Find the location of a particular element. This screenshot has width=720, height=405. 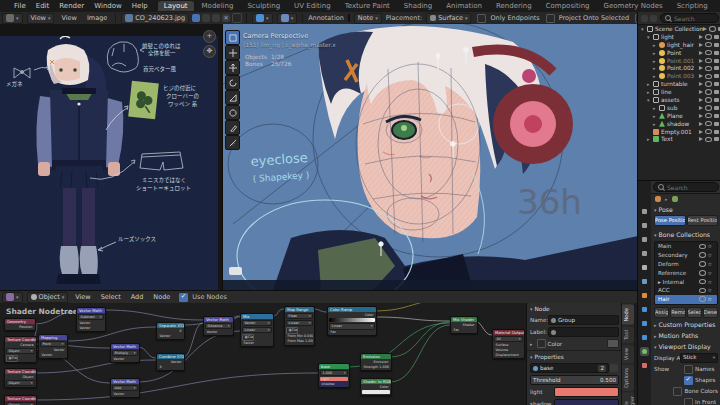

checkbox-shapes is located at coordinates (688, 380).